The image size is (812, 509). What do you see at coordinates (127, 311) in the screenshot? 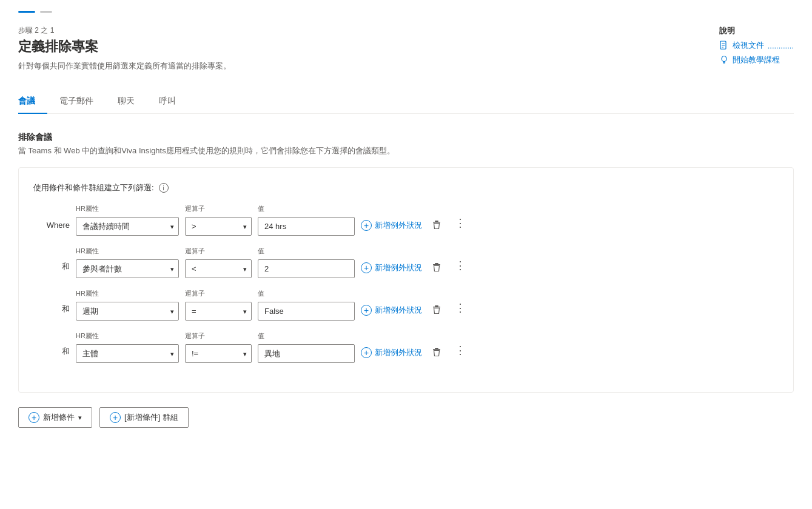
I see `hr-attr-select-wrapper-2: 週期` at bounding box center [127, 311].